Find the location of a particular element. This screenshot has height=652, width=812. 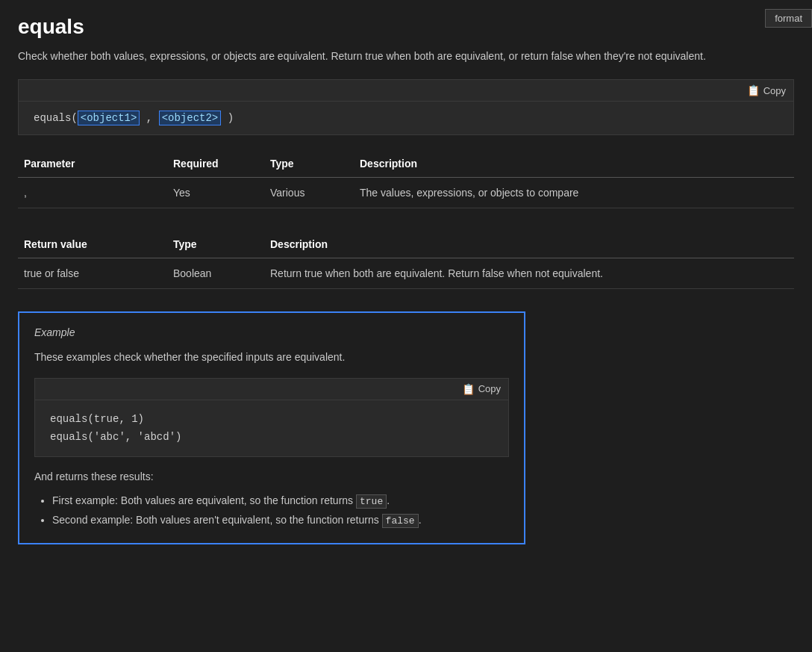

format-button: format is located at coordinates (788, 18).